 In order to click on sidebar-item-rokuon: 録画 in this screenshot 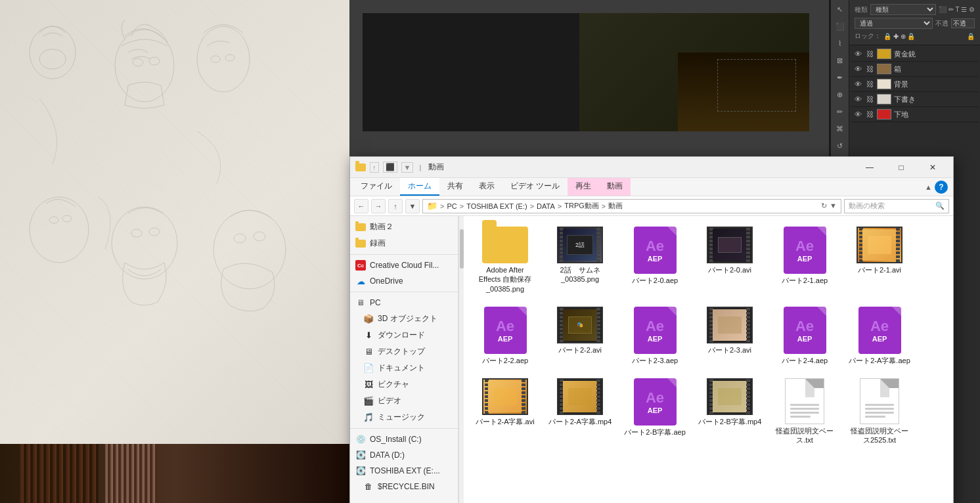, I will do `click(404, 243)`.